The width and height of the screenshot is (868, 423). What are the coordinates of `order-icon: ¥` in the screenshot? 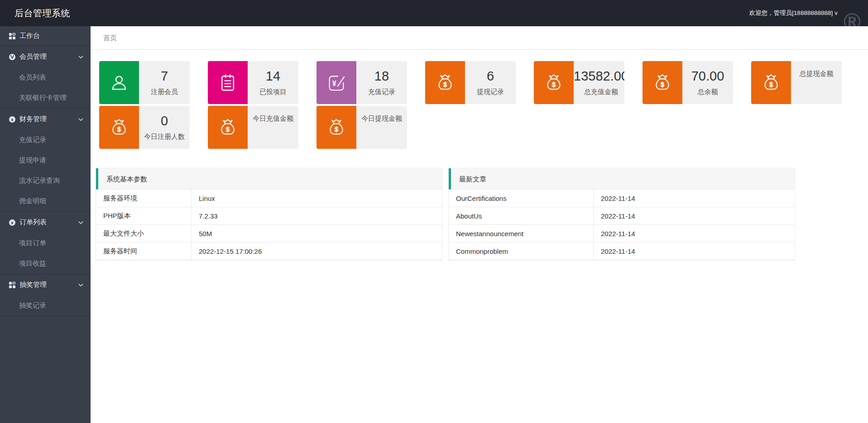 It's located at (12, 223).